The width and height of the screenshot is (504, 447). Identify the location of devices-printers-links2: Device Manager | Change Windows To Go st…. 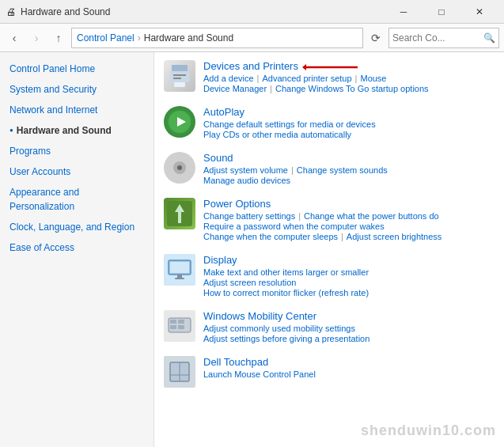
(349, 89).